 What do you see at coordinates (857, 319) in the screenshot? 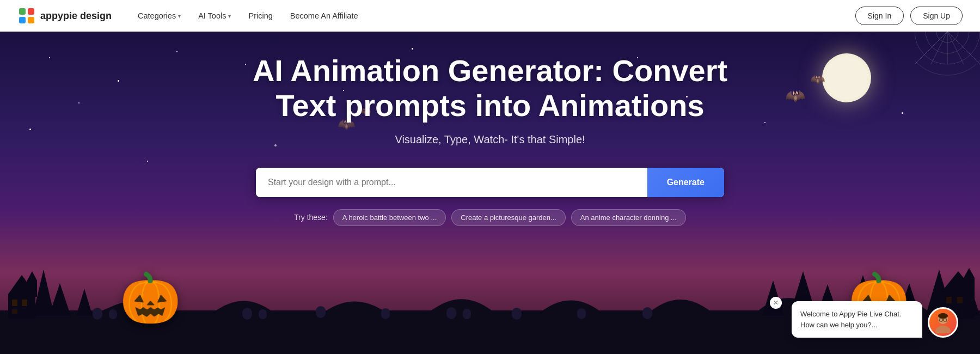
I see `chat-bubble: Welcome to Appy Pie Live Chat. How can w…` at bounding box center [857, 319].